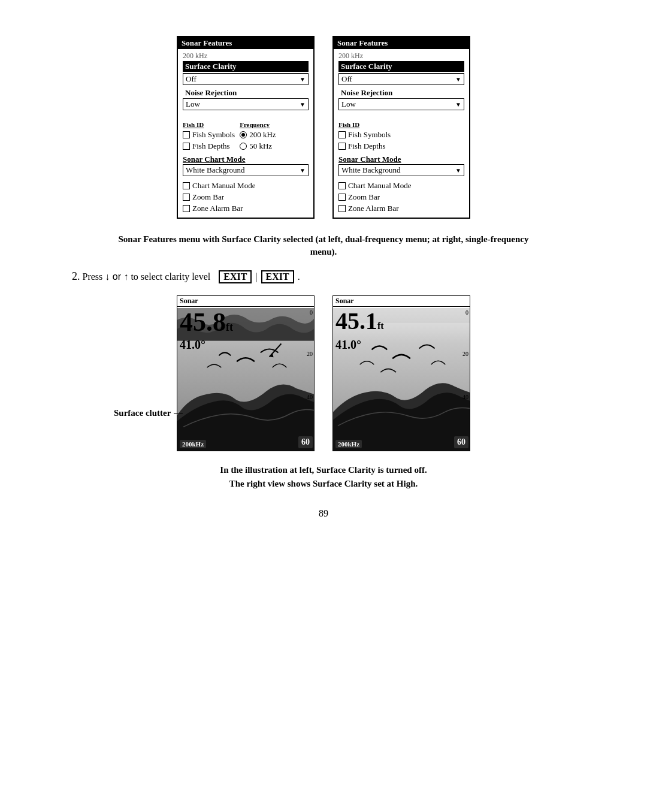  Describe the element at coordinates (246, 104) in the screenshot. I see `left-noise-rejection-dropdown: Low ▼` at that location.